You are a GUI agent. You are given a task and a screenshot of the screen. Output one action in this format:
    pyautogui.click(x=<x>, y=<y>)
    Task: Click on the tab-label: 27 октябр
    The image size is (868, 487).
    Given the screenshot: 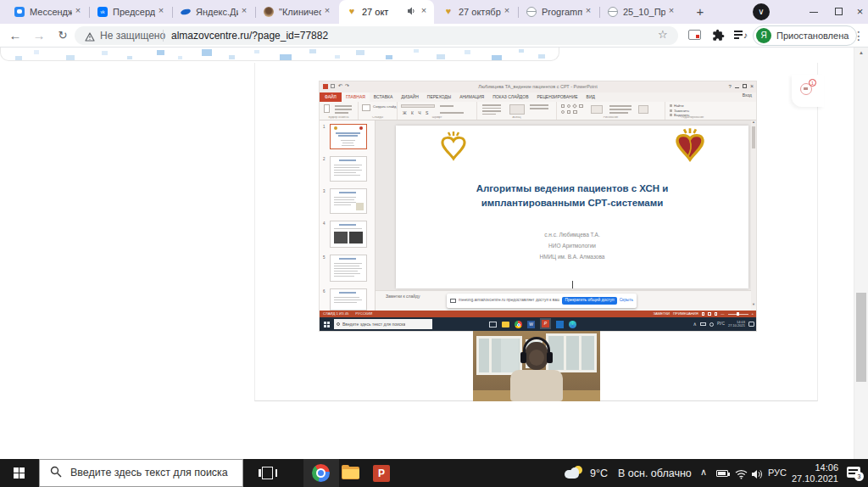 What is the action you would take?
    pyautogui.click(x=480, y=12)
    